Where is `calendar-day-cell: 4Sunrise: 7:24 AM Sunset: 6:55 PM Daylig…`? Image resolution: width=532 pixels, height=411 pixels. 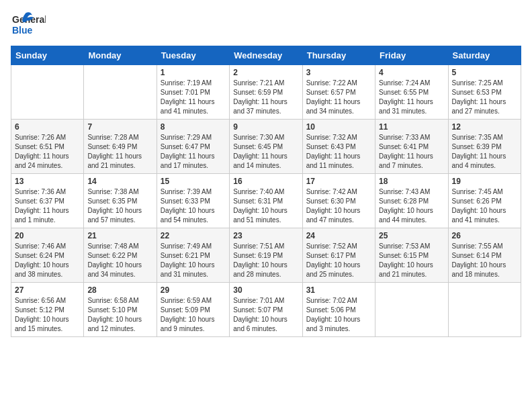 calendar-day-cell: 4Sunrise: 7:24 AM Sunset: 6:55 PM Daylig… is located at coordinates (412, 93).